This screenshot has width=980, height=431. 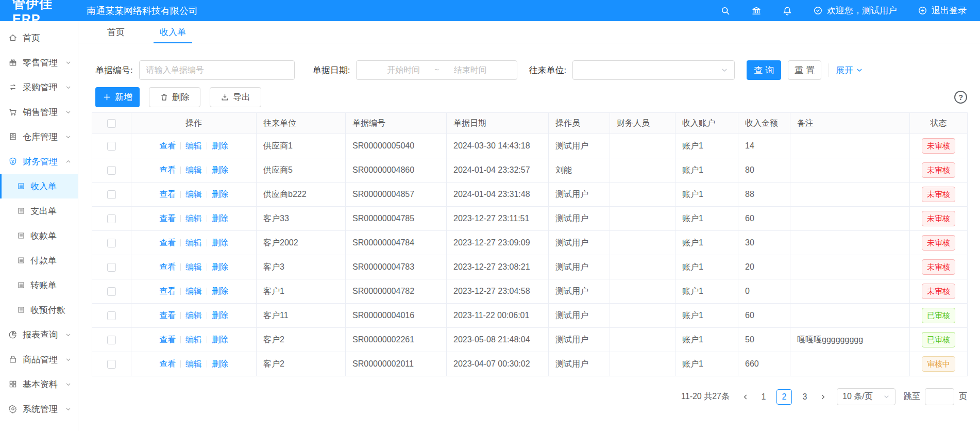 What do you see at coordinates (579, 243) in the screenshot?
I see `cell-operator: 测试用户` at bounding box center [579, 243].